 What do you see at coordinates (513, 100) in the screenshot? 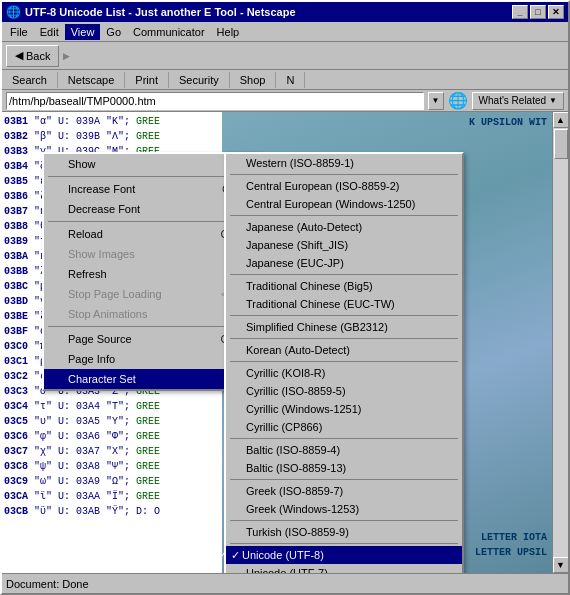
I see `whats-related-label: What's Related` at bounding box center [513, 100].